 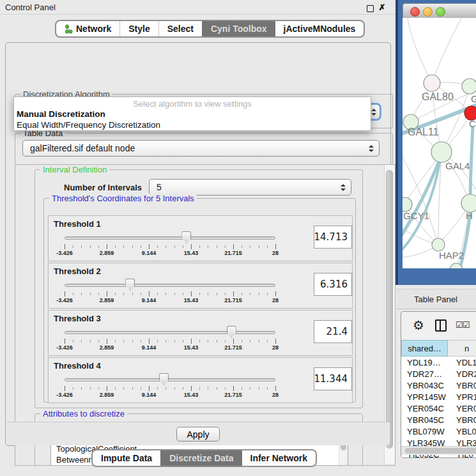 What do you see at coordinates (440, 12) in the screenshot?
I see `network-window-titlebar` at bounding box center [440, 12].